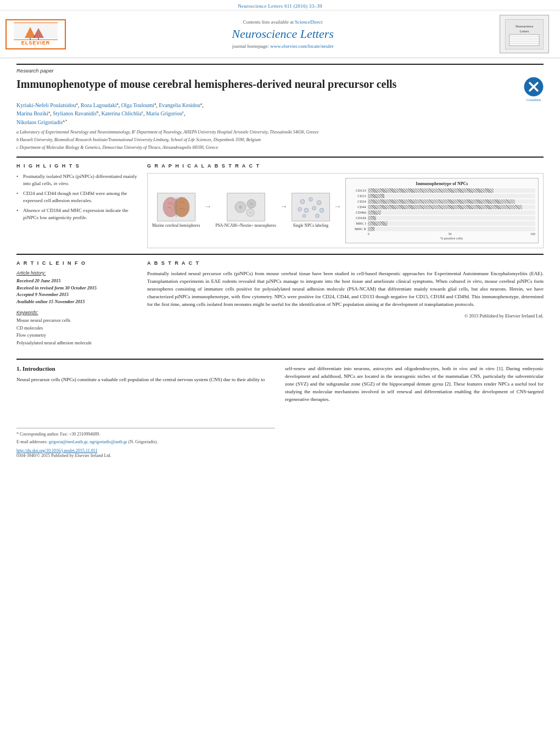 The image size is (560, 742). Describe the element at coordinates (280, 148) in the screenshot. I see `affiliation-3: c Department of Molecular Biology & Gene…` at that location.